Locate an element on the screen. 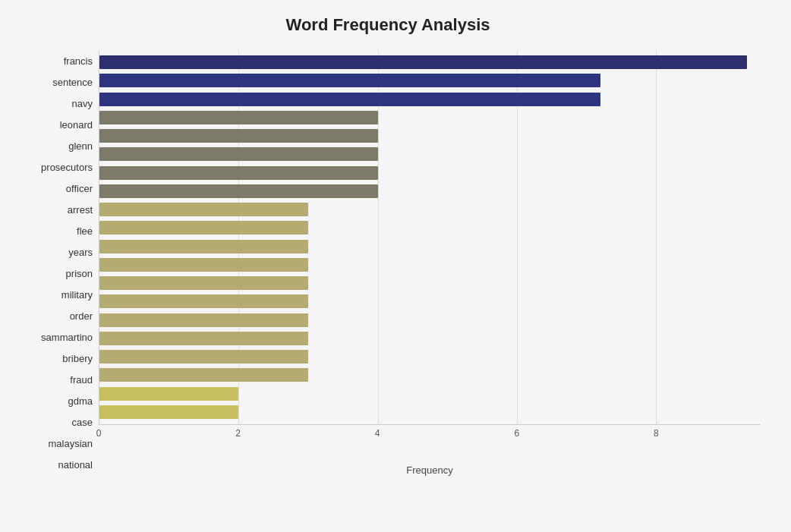 Image resolution: width=791 pixels, height=532 pixels. bar-national is located at coordinates (169, 412).